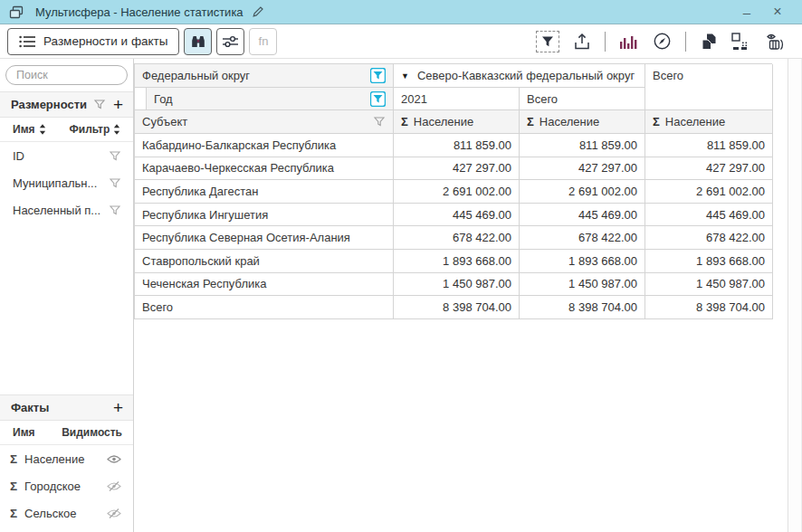 The height and width of the screenshot is (532, 802). Describe the element at coordinates (264, 308) in the screenshot. I see `subject-cell: Всего` at that location.